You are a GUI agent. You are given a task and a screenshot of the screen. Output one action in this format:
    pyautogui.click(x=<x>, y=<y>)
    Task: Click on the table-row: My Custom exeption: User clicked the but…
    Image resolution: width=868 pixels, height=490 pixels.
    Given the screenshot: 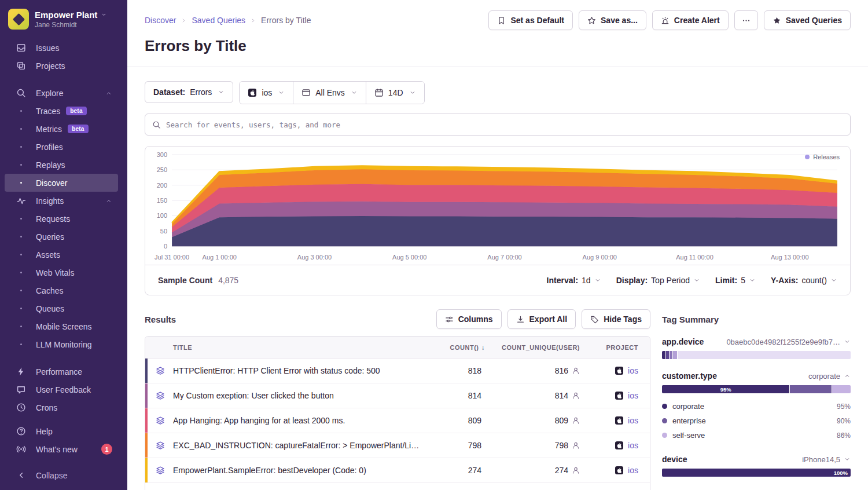 What is the action you would take?
    pyautogui.click(x=398, y=396)
    